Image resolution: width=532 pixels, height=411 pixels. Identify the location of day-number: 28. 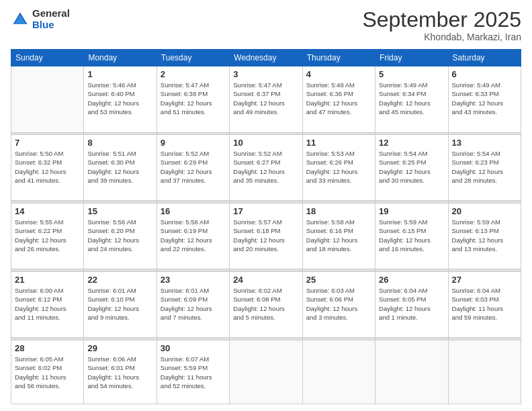
(47, 348).